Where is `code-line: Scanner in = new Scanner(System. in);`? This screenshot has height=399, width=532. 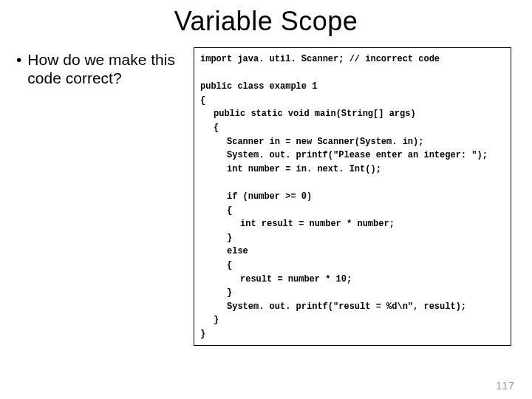
code-line: Scanner in = new Scanner(System. in); is located at coordinates (352, 142).